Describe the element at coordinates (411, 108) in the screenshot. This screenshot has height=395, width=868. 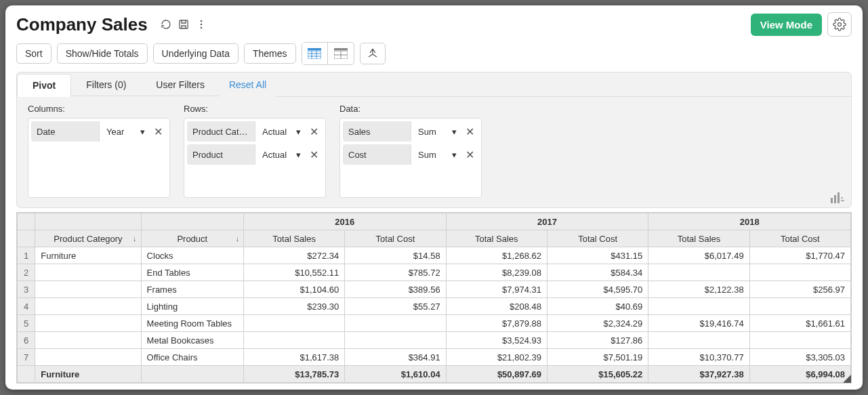
I see `data-label: Data:` at that location.